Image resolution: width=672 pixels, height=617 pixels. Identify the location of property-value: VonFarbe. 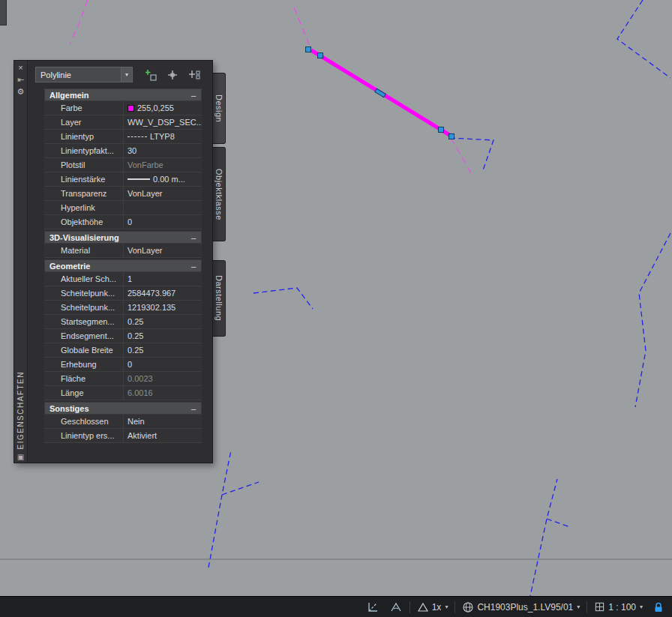
(162, 165).